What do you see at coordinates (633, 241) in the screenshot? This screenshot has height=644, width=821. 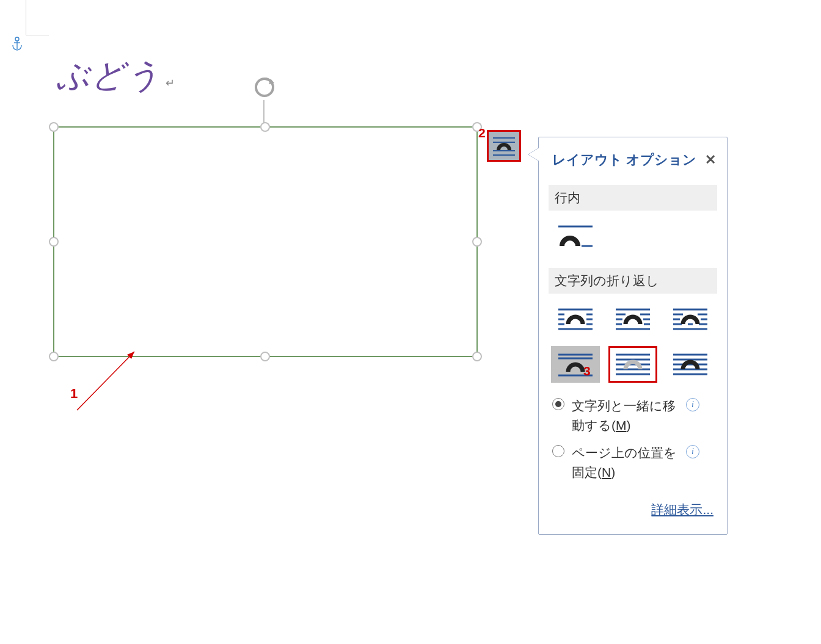 I see `inline-icon-row` at bounding box center [633, 241].